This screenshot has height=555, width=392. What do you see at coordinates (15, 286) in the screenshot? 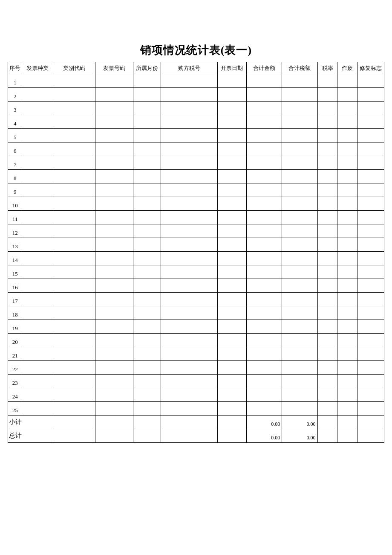
I see `row-seq: 16` at bounding box center [15, 286].